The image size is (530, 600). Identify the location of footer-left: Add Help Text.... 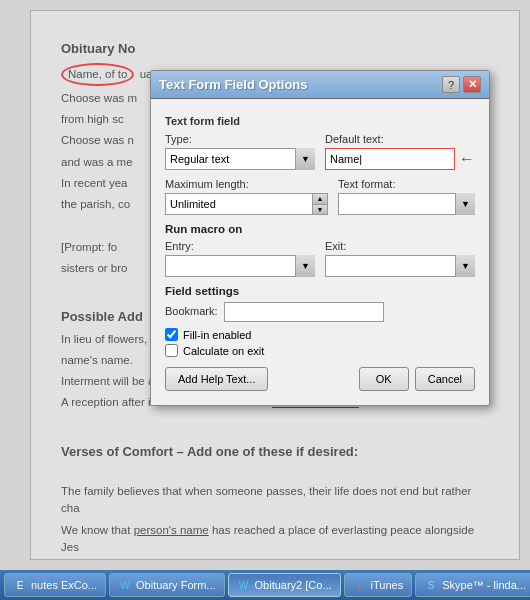
(216, 379).